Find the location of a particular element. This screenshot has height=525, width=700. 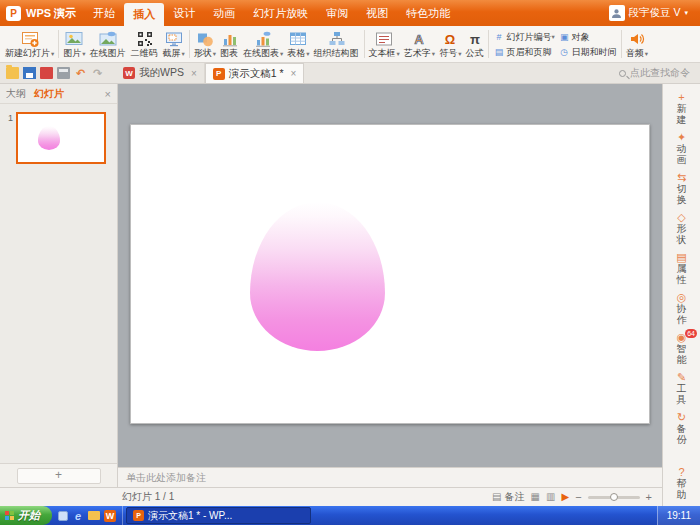

audio-button: 音频▾ is located at coordinates (637, 44).